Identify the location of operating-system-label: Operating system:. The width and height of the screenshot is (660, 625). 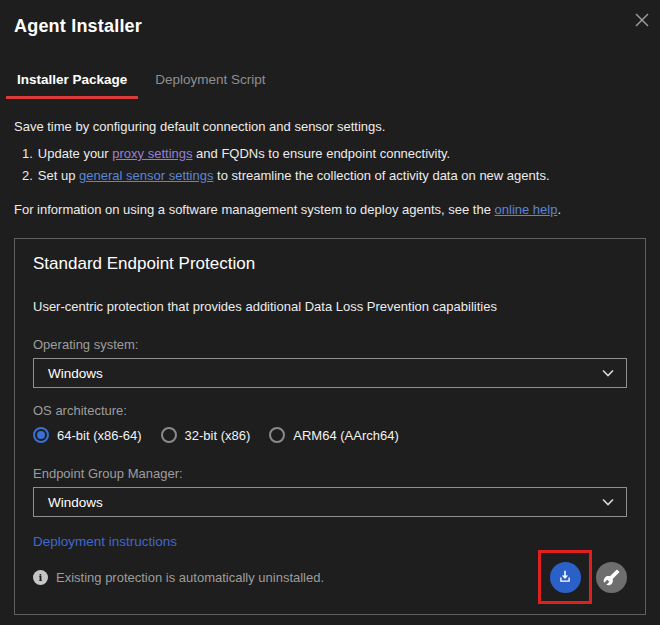
(330, 344).